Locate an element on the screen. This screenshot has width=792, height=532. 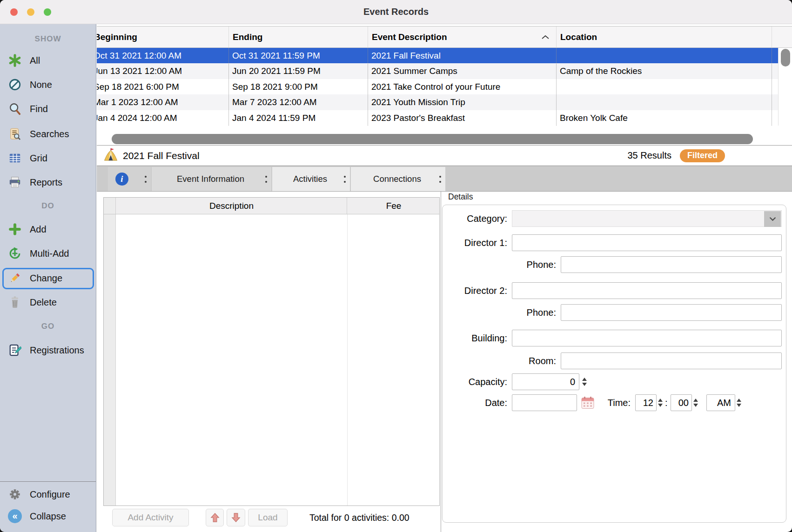
cell-location: Camp of the Rockies is located at coordinates (664, 71).